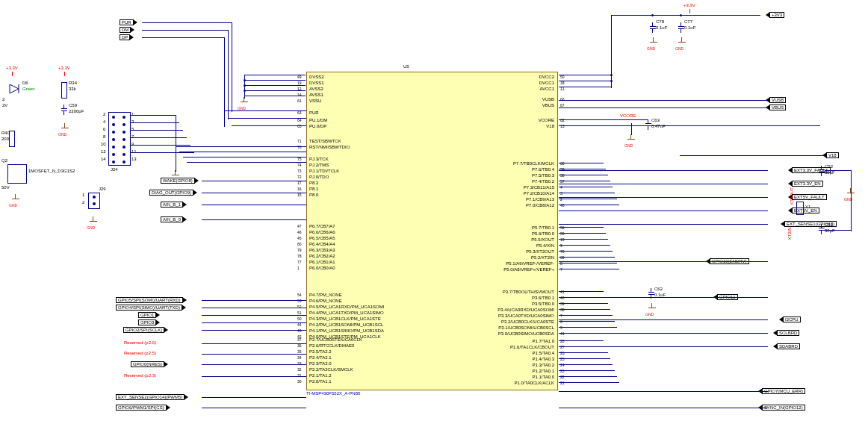  I want to click on r40-val: 200, so click(5, 139).